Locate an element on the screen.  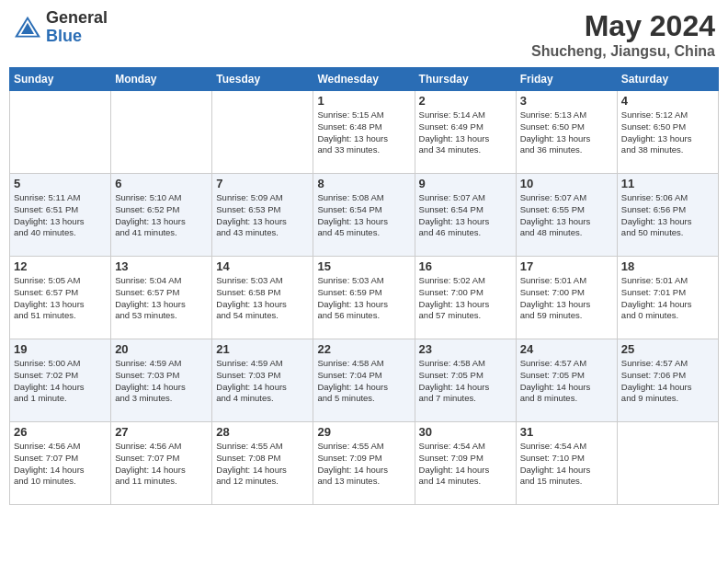
day-cell: 2Sunrise: 5:14 AM Sunset: 6:49 PM Daylig… is located at coordinates (465, 132).